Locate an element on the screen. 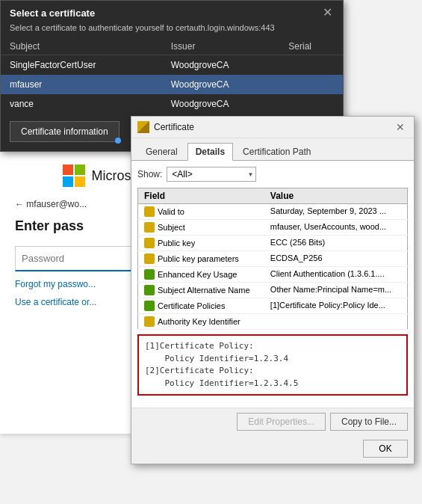 The width and height of the screenshot is (422, 504). cert-table: Subject Issuer Serial SingleFactorCertUs… is located at coordinates (172, 76).